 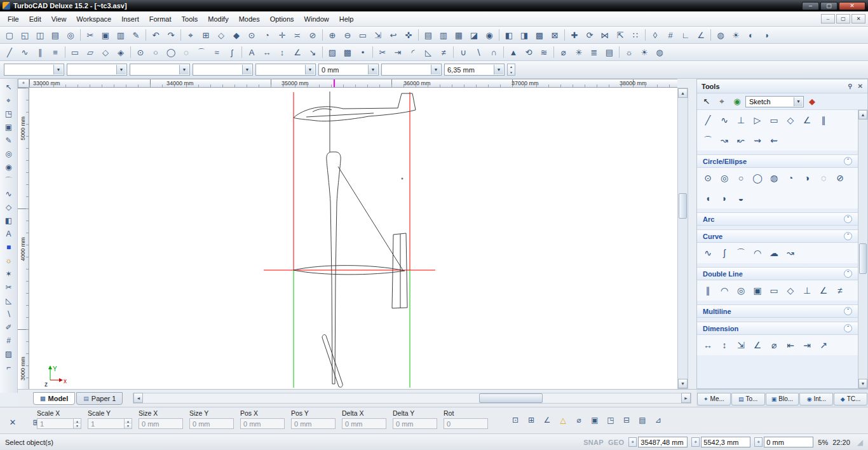 What do you see at coordinates (297, 36) in the screenshot?
I see `snap-nearest-icon: ≍` at bounding box center [297, 36].